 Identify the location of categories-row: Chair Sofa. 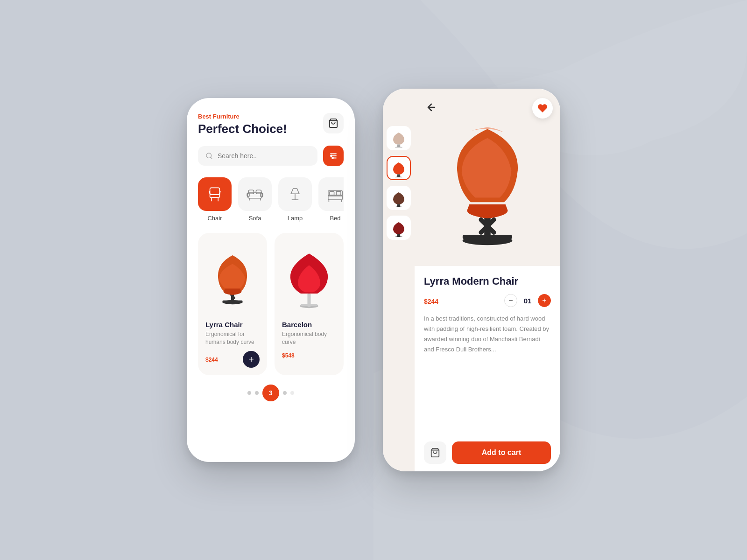
(271, 200).